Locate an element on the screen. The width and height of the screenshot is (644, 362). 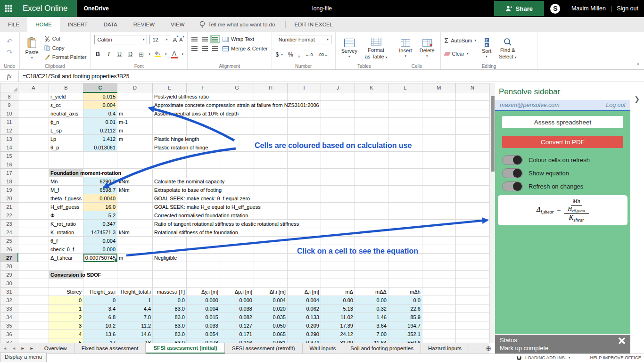
cell-F17 is located at coordinates (203, 173).